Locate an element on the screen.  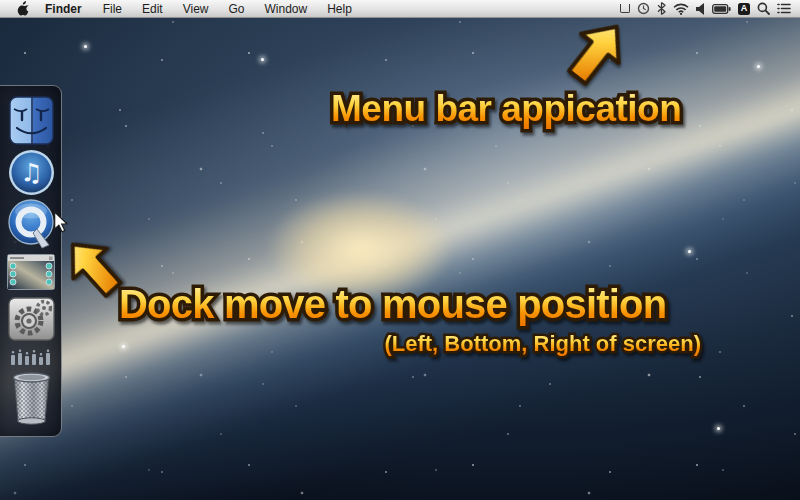
time-machine-clock-icon is located at coordinates (644, 9).